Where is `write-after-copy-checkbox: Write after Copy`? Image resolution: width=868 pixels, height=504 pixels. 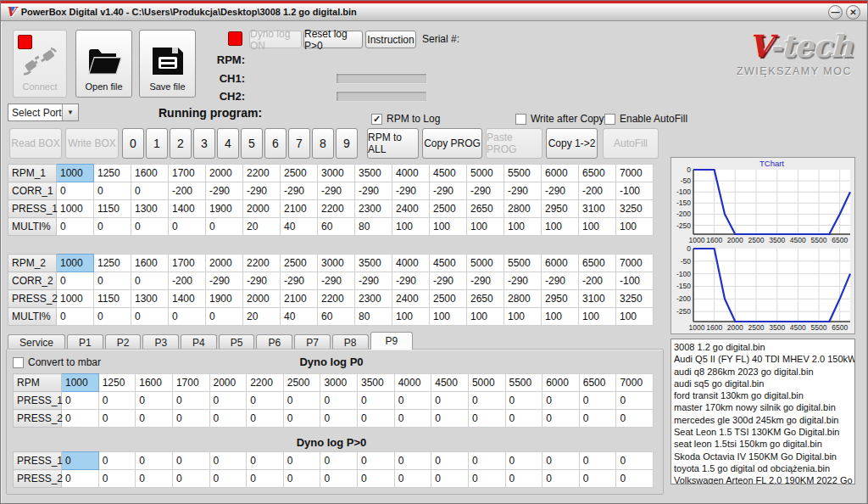
write-after-copy-checkbox: Write after Copy is located at coordinates (559, 119).